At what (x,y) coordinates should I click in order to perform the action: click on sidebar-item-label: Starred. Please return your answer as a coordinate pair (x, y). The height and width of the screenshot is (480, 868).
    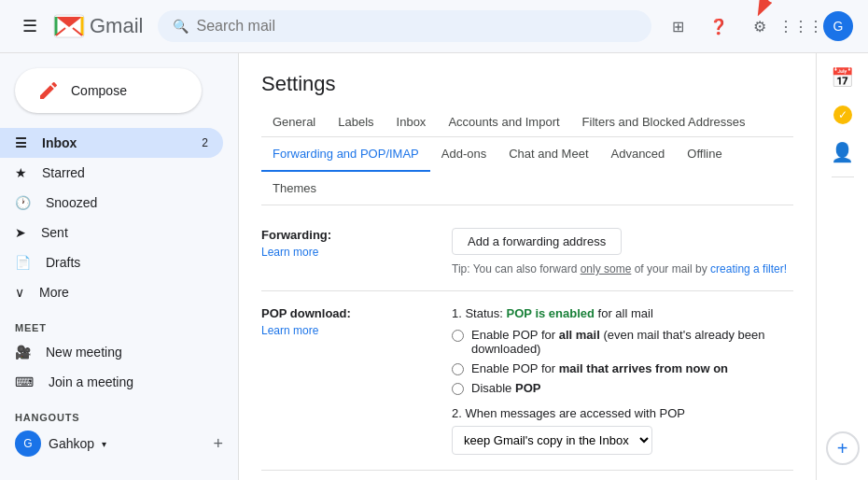
    Looking at the image, I should click on (63, 173).